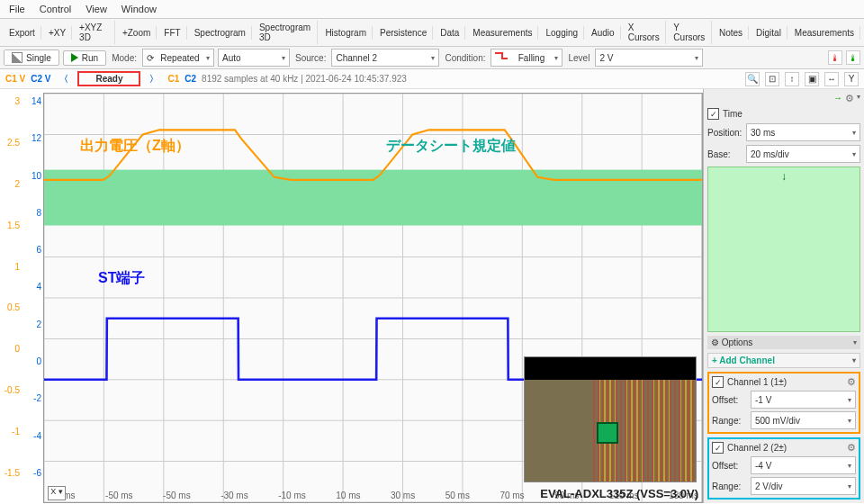 Image resolution: width=864 pixels, height=504 pixels. Describe the element at coordinates (730, 421) in the screenshot. I see `ch1-range-label: Range:` at that location.